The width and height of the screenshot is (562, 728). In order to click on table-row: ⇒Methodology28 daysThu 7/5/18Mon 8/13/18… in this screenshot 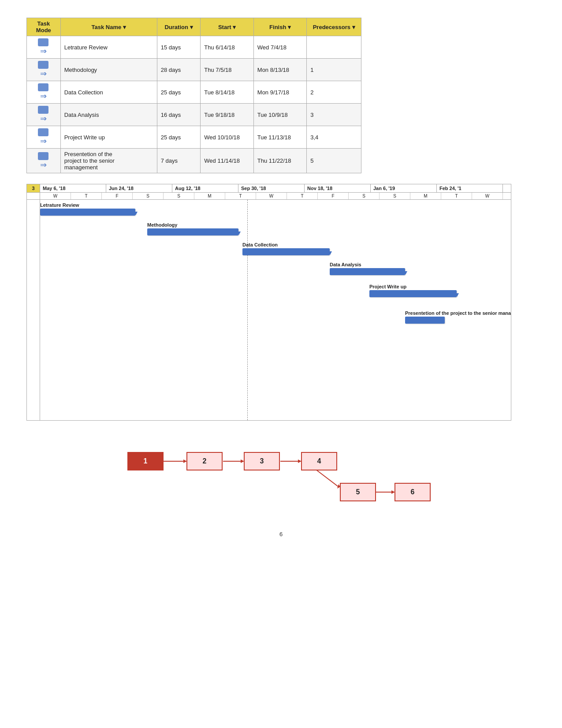, I will do `click(194, 70)`.